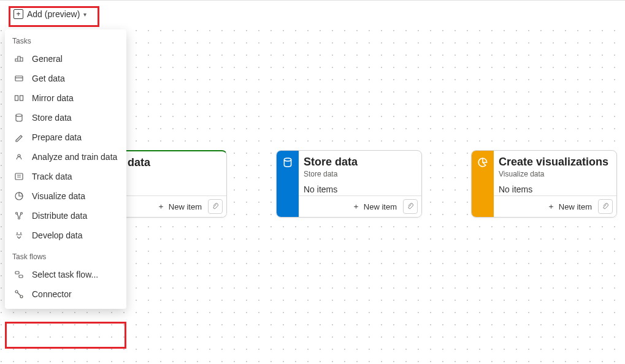  I want to click on menu-item-mirror-data: Mirror data, so click(66, 98).